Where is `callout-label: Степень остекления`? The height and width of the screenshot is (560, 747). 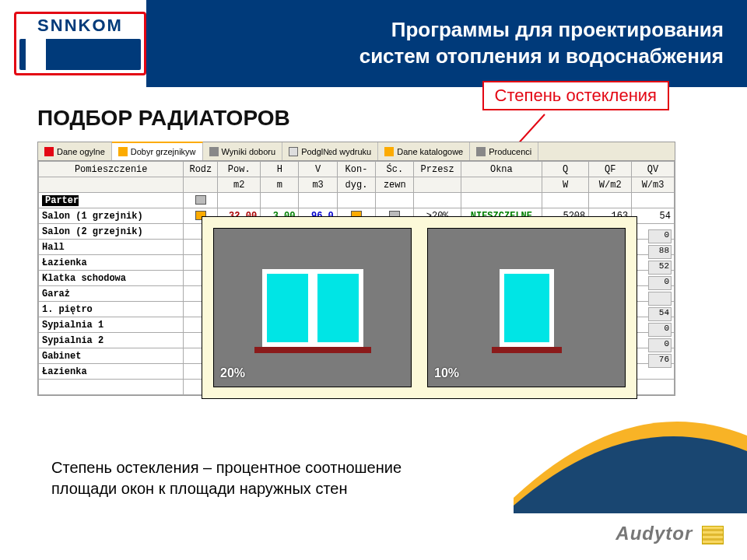 callout-label: Степень остекления is located at coordinates (576, 96).